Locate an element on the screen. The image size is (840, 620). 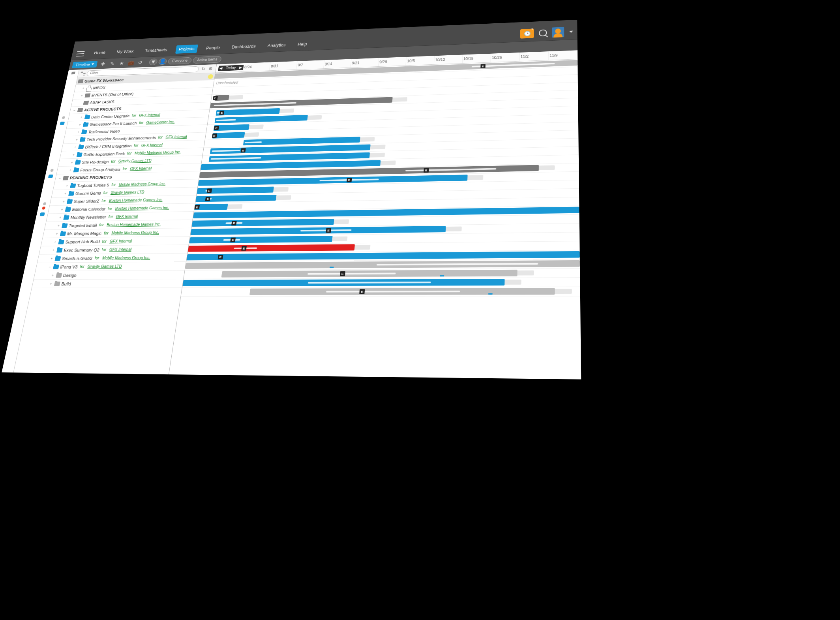
add-icon: ✚ is located at coordinates (103, 64).